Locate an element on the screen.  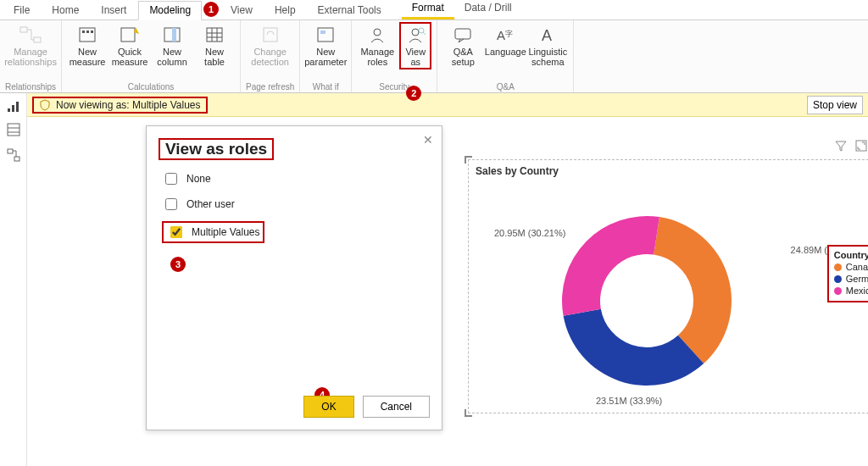
callout-1: 1 is located at coordinates (211, 9).